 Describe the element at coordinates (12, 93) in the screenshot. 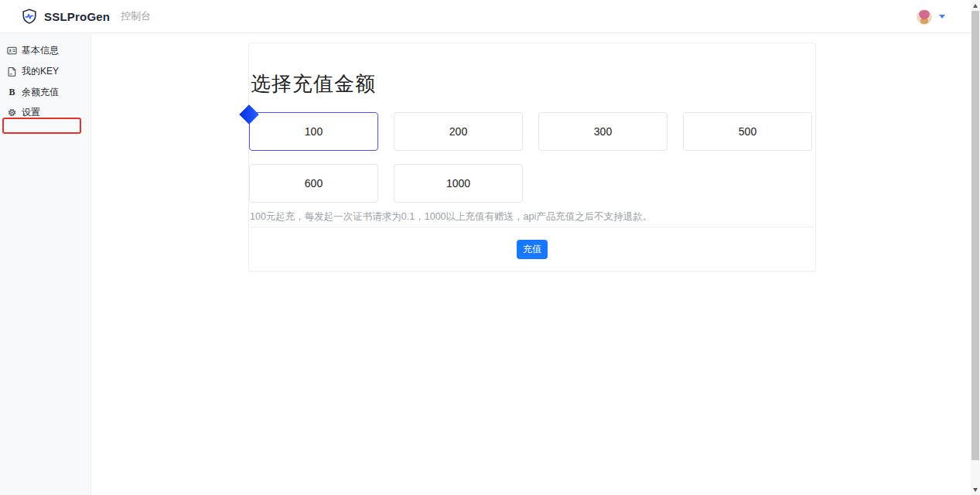

I see `letter-b-icon: B` at that location.